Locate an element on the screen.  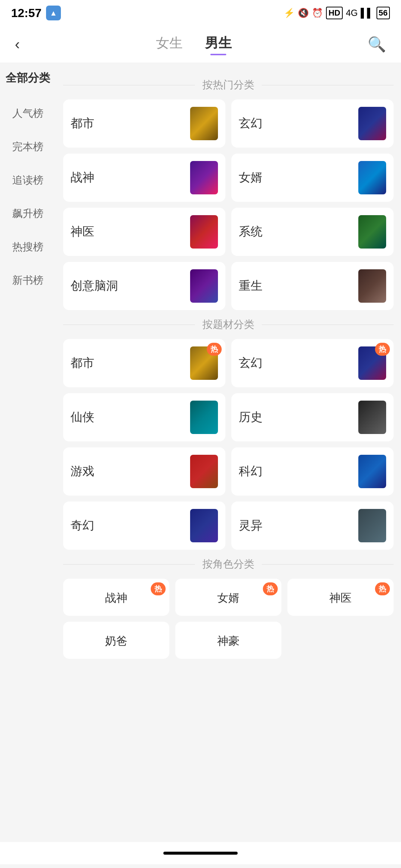
hot-card-nuxu-cover is located at coordinates (372, 178).